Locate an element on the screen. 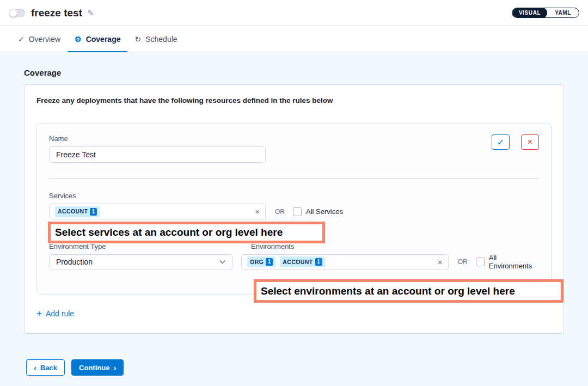  tag-label: ORG is located at coordinates (257, 262).